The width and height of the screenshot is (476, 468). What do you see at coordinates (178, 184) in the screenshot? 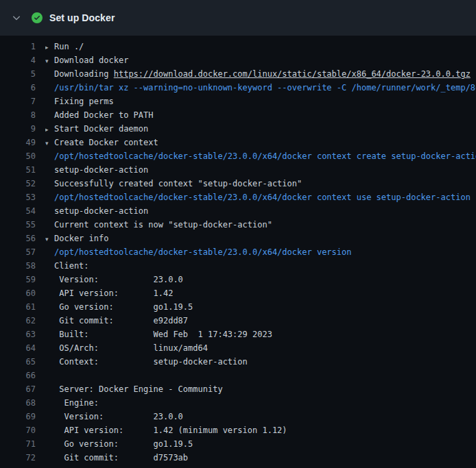
I see `log-text: Successfully created context "setup-dock…` at bounding box center [178, 184].